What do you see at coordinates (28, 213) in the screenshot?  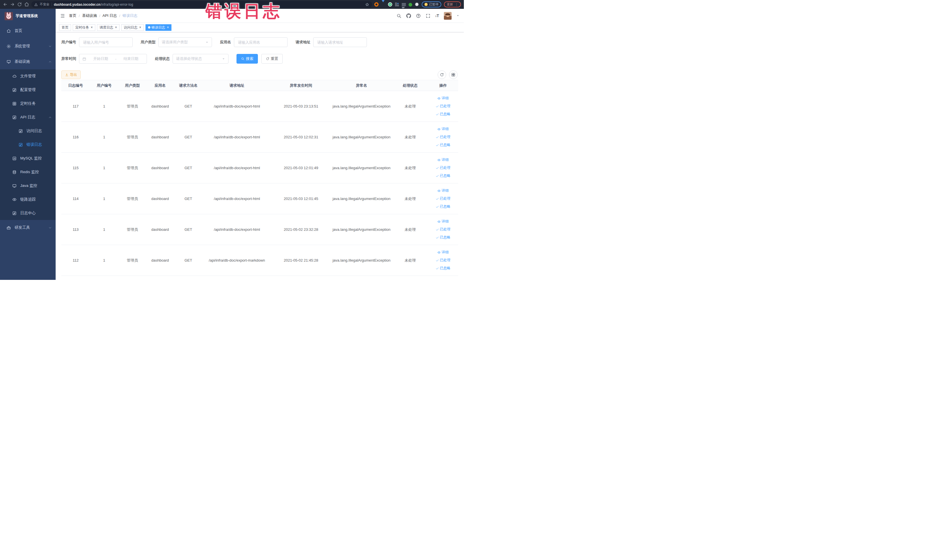 I see `sidebar-item-日志中心: 日志中心` at bounding box center [28, 213].